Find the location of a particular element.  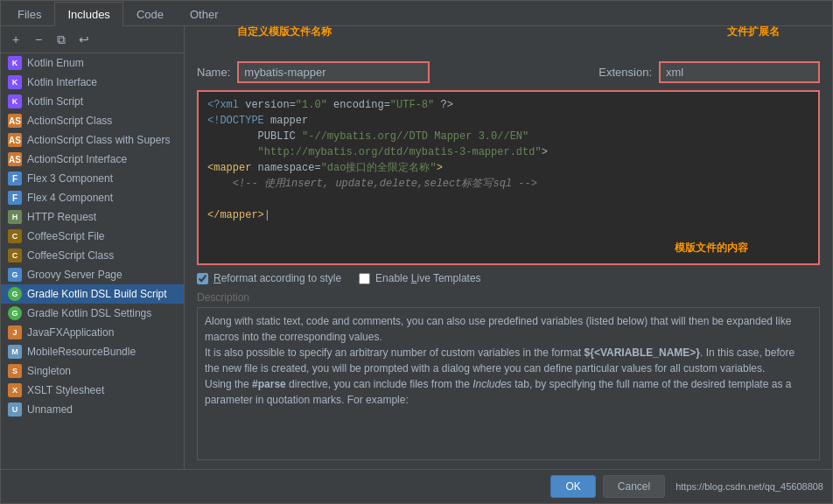

list-item: HHTTP Request is located at coordinates (93, 217).